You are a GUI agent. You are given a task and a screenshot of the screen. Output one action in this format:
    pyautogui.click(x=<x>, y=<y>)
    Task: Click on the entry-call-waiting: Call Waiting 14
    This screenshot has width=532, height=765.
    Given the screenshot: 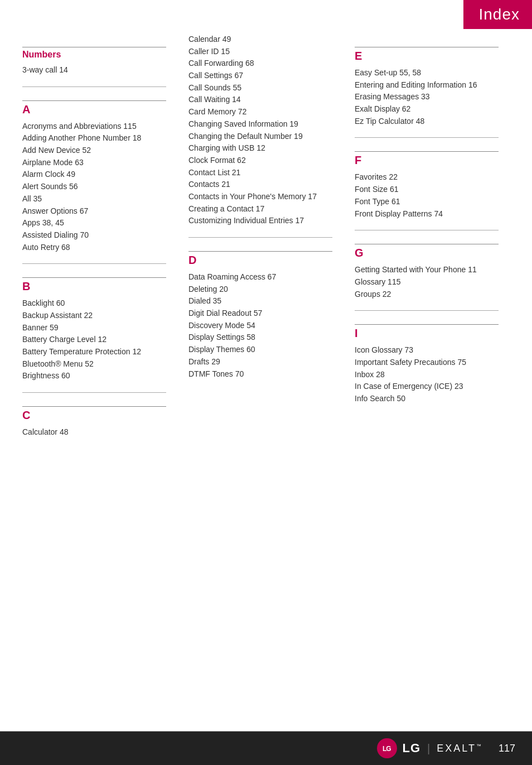 What is the action you would take?
    pyautogui.click(x=260, y=100)
    